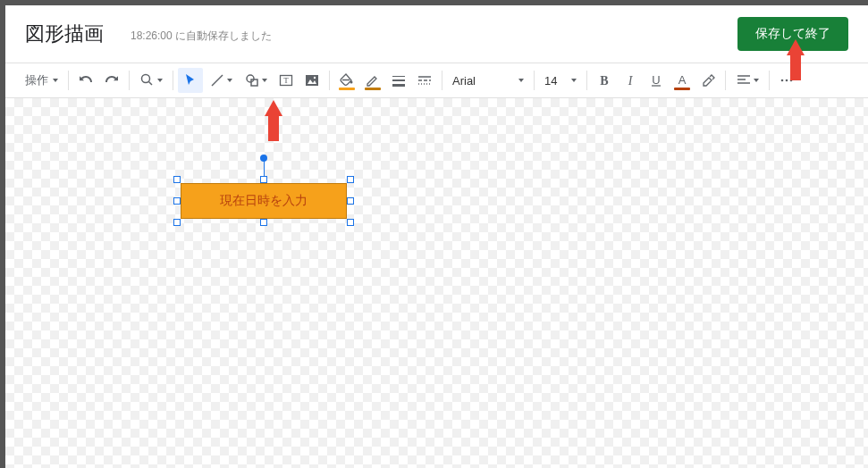 This screenshot has width=868, height=468. Describe the element at coordinates (373, 80) in the screenshot. I see `border-color-button` at that location.